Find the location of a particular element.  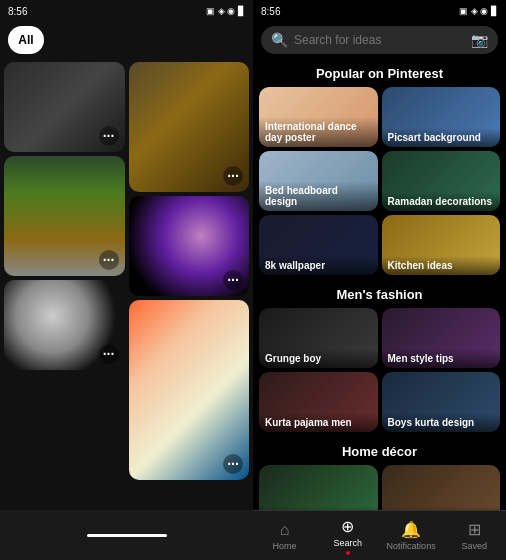

image-tree: ··· is located at coordinates (64, 216).